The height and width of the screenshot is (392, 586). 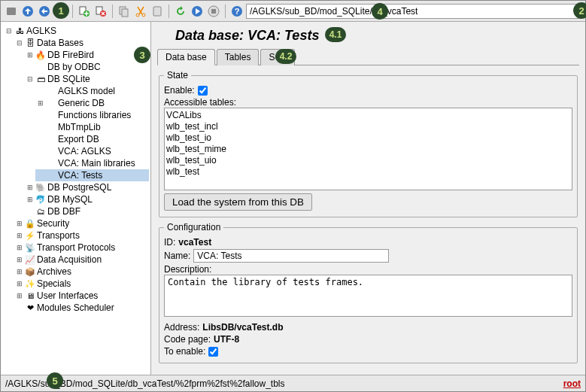 What do you see at coordinates (369, 57) in the screenshot?
I see `tab-bar: Data base Tables SQL` at bounding box center [369, 57].